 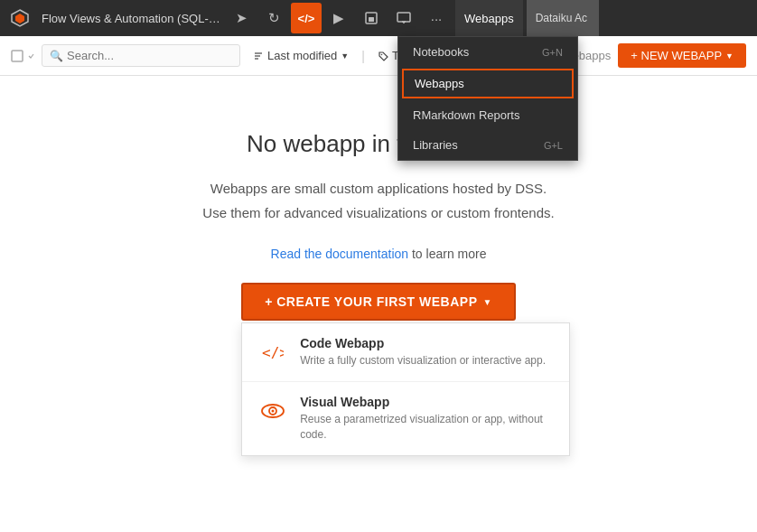 What do you see at coordinates (488, 116) in the screenshot?
I see `nav-item-rmarkdown: RMarkdown Reports` at bounding box center [488, 116].